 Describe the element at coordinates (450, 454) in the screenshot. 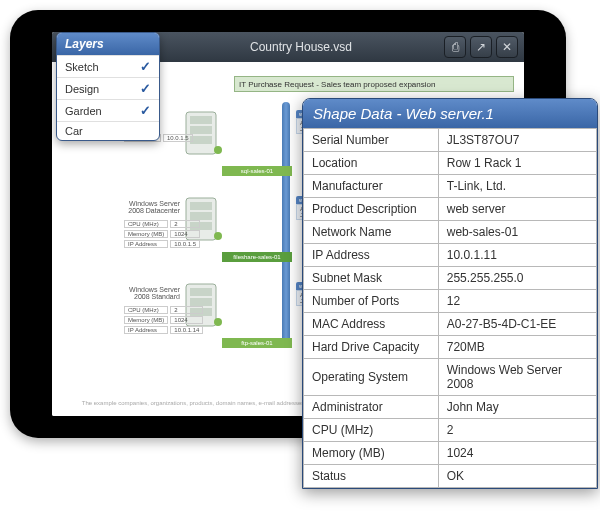

I see `table-row: Memory (MB)1024` at that location.